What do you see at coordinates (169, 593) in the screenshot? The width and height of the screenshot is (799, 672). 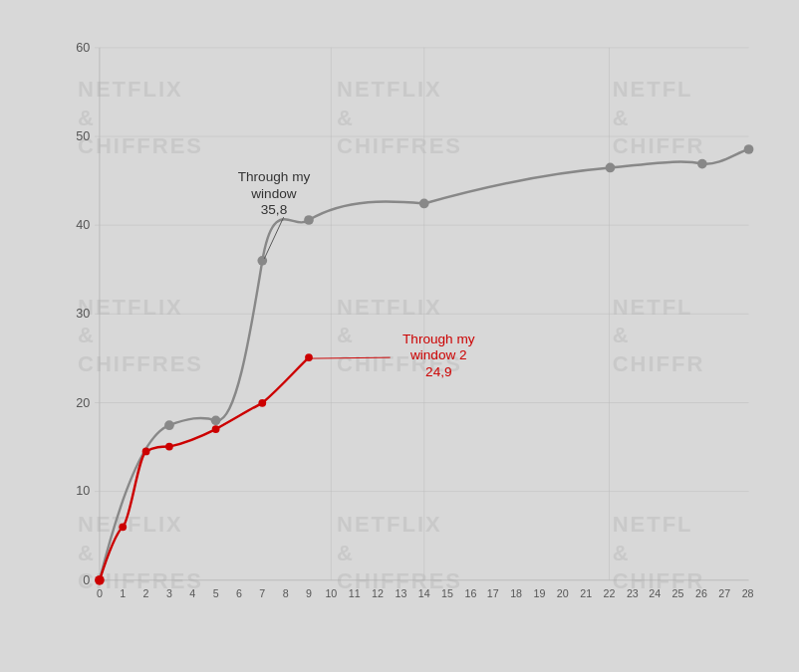 I see `svg-text: 3` at bounding box center [169, 593].